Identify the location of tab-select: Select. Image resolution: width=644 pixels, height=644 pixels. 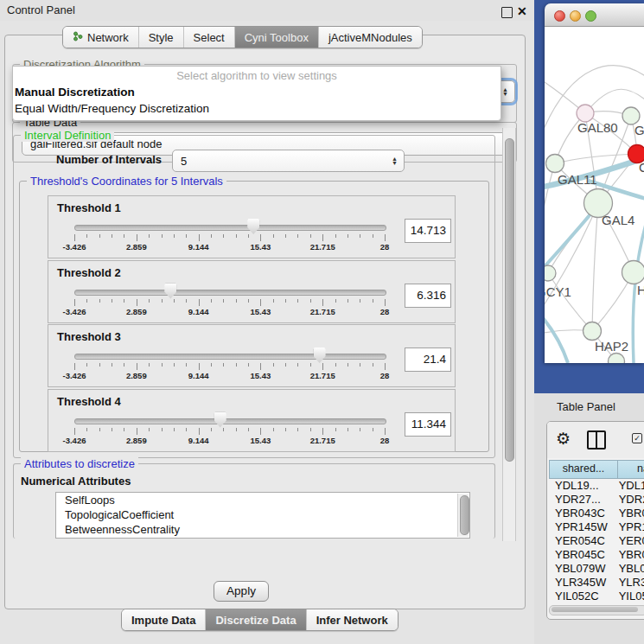
(209, 37).